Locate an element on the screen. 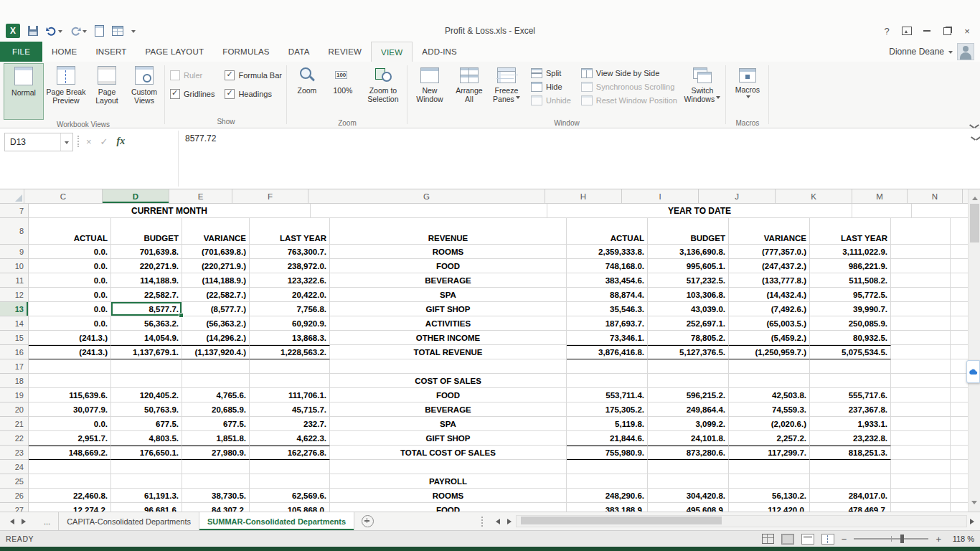  cell-I23: 873,280.6. is located at coordinates (689, 453).